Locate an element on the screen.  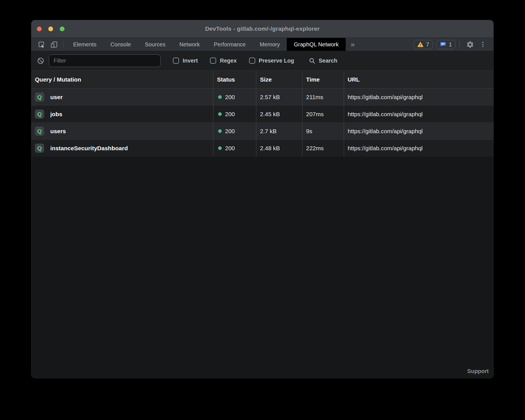
badges-divider is located at coordinates (460, 44).